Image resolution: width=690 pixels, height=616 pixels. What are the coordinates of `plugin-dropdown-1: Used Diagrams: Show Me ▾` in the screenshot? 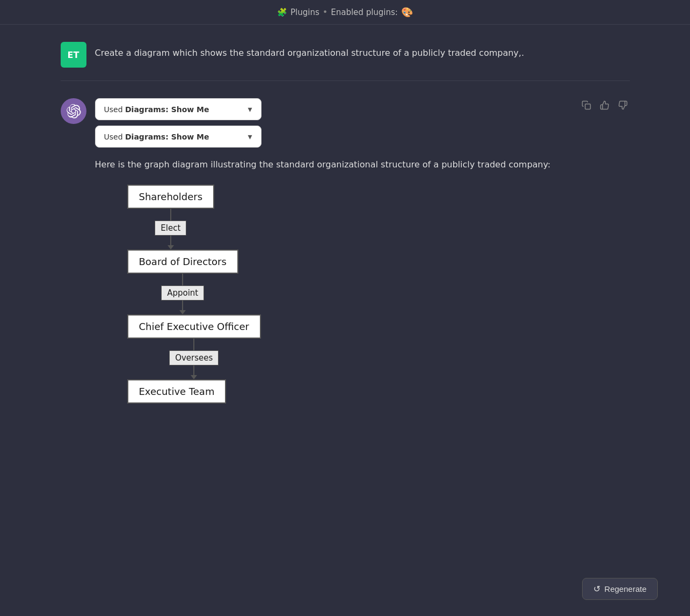 It's located at (178, 109).